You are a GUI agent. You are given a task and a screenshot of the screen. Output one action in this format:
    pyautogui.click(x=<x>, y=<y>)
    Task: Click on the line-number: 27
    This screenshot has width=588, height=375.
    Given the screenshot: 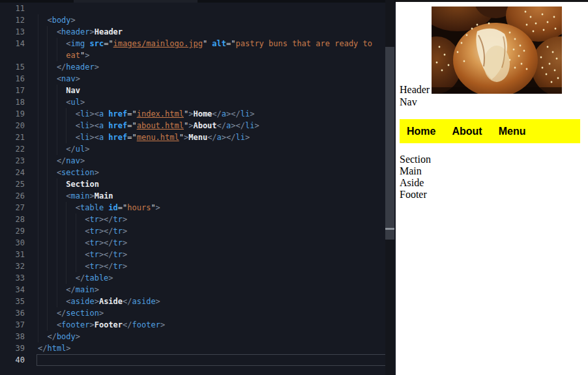 What is the action you would take?
    pyautogui.click(x=12, y=208)
    